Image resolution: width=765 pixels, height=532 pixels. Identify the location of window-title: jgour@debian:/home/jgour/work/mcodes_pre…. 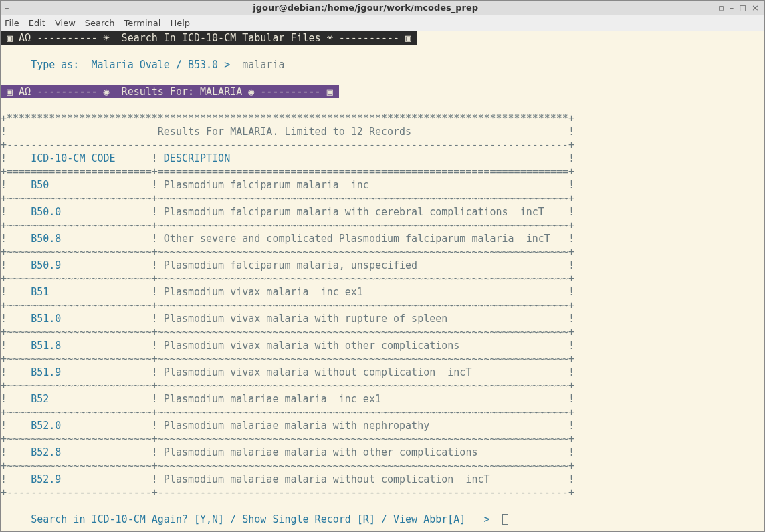
(366, 8).